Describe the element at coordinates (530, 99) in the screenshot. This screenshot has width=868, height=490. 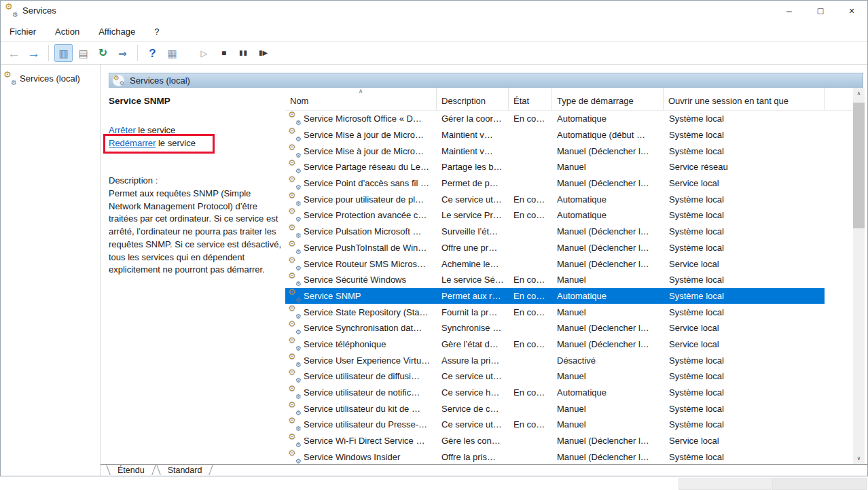
I see `column-header-etat: État` at that location.